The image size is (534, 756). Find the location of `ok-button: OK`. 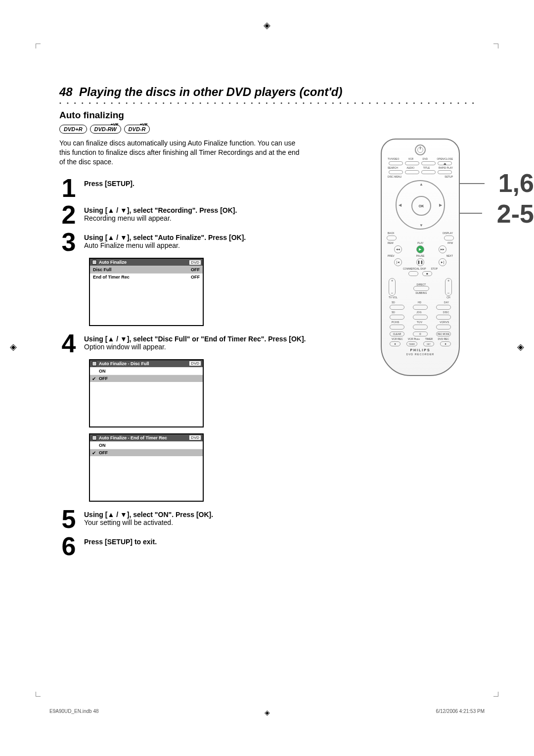

ok-button: OK is located at coordinates (421, 206).